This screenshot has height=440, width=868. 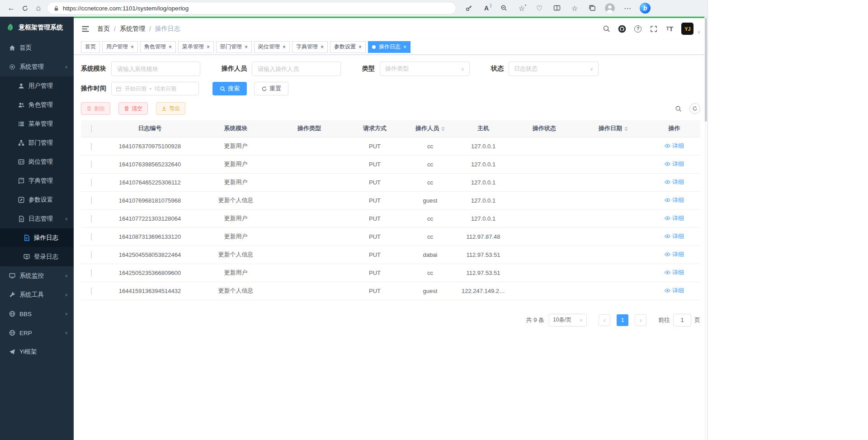 I want to click on sidebar-item-dictionary-management: 字典管理, so click(x=37, y=181).